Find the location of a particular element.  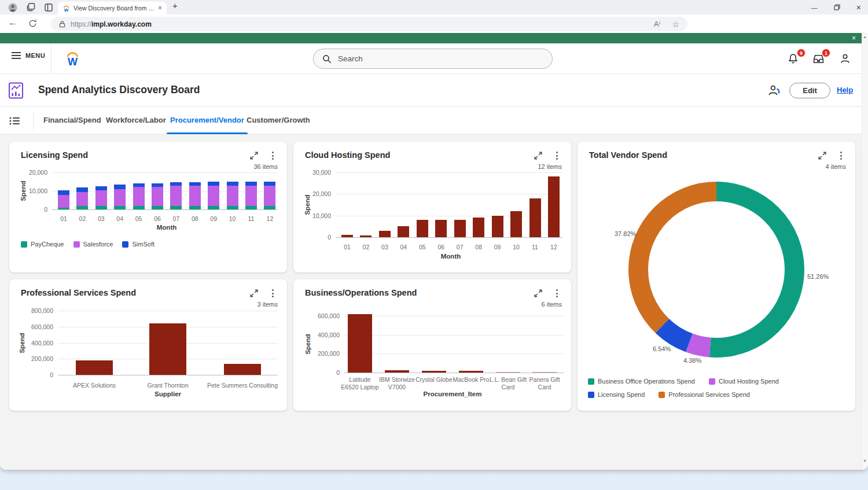

browser-profile-icon is located at coordinates (13, 8).